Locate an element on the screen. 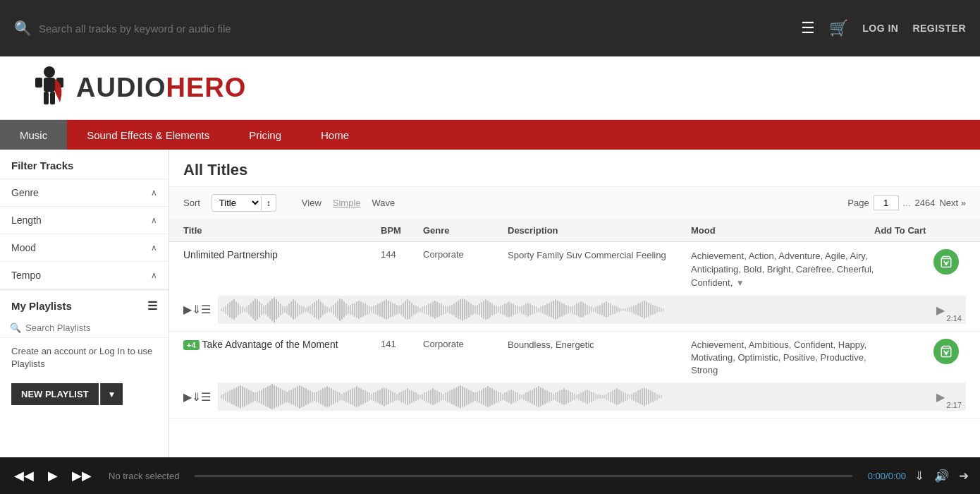  sidebar-filter-tempo: Tempo ∧ is located at coordinates (85, 275).